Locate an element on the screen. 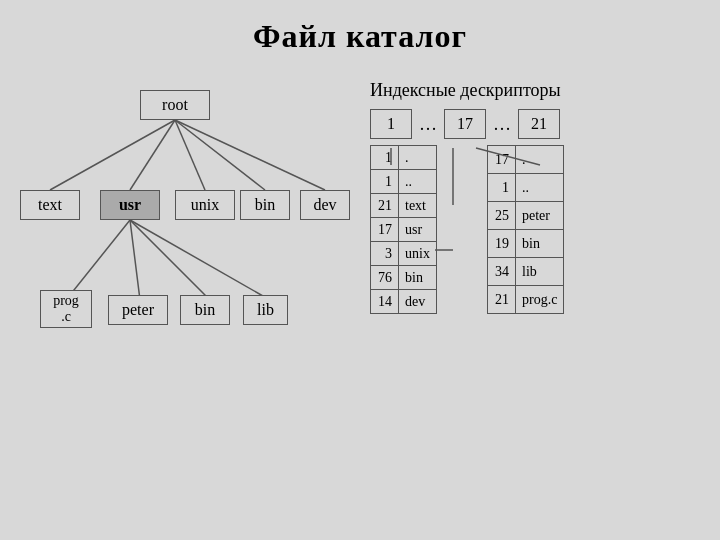 The height and width of the screenshot is (540, 720). inode-header: 1 … 17 … 21 is located at coordinates (542, 124).